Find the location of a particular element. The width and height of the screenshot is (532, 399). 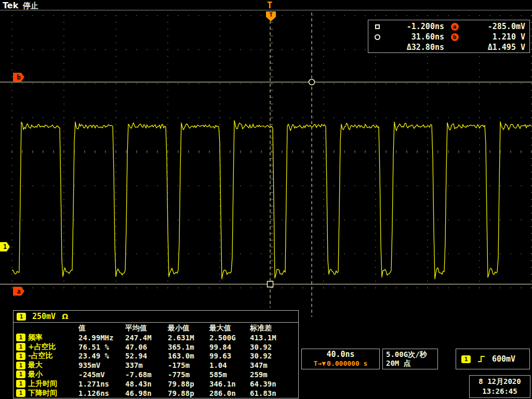

trigger-source-badge: 1 is located at coordinates (466, 360).